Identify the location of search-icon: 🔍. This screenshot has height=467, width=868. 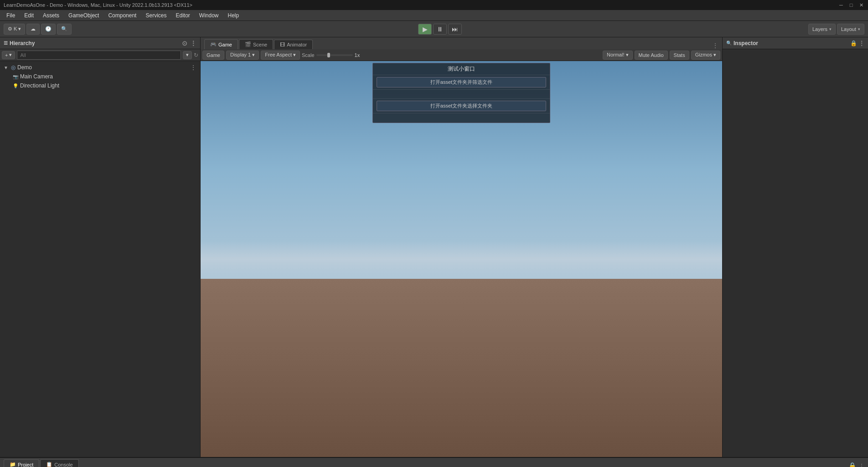
(64, 29).